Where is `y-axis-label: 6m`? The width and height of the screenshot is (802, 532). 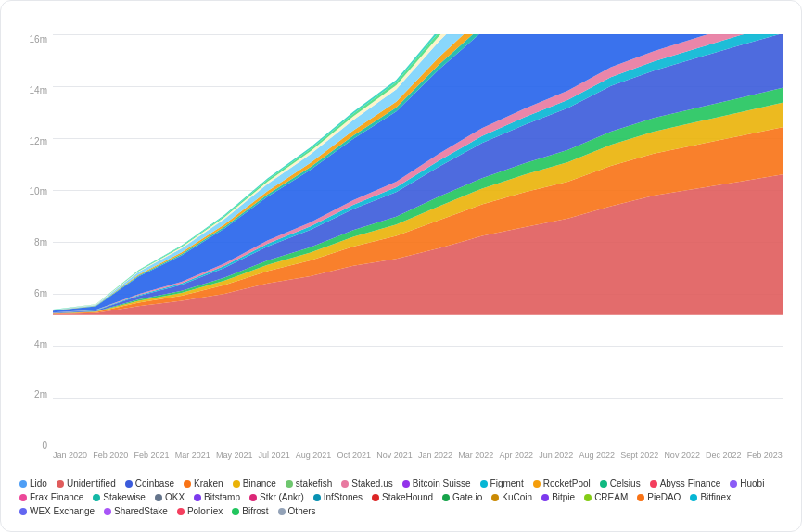
y-axis-label: 6m is located at coordinates (36, 293).